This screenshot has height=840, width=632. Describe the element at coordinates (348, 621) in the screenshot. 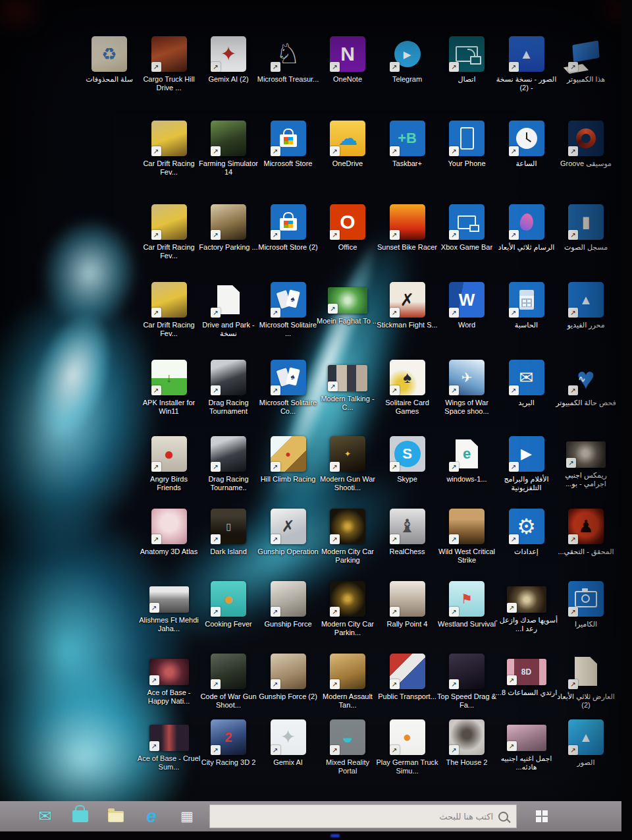

I see `desktop-icon-modern-city-car-parking-2: ↗Modern City Car Parkin...` at that location.